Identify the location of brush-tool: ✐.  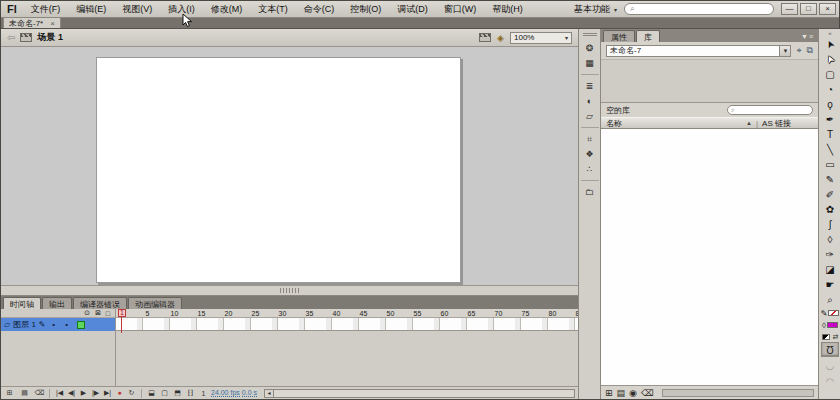
(830, 194).